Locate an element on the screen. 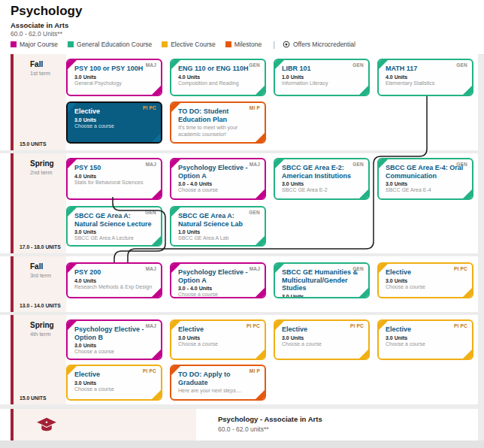 The image size is (484, 448). course-card-psych-elective-a: MAJ Psychology Elective - Option A 3.0 -… is located at coordinates (218, 179).